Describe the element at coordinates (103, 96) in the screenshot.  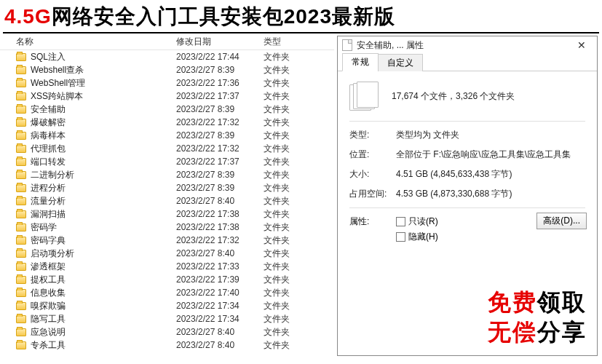
I see `file-name: XSS跨站脚本` at that location.